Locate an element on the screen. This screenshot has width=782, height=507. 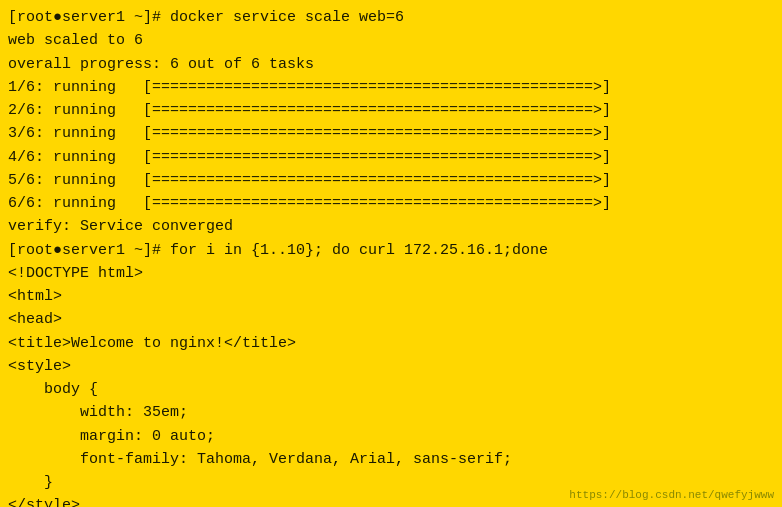
terminal-line: 5/6: running [==========================… is located at coordinates (391, 180).